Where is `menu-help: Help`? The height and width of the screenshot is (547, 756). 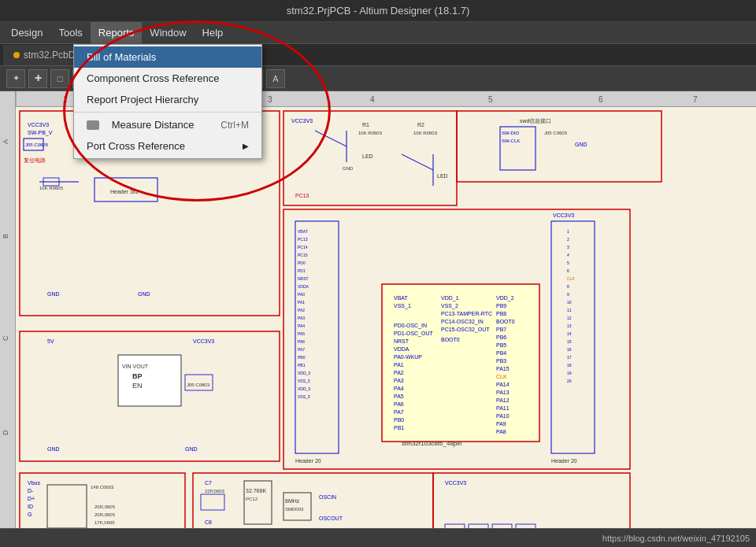
menu-help: Help is located at coordinates (213, 33).